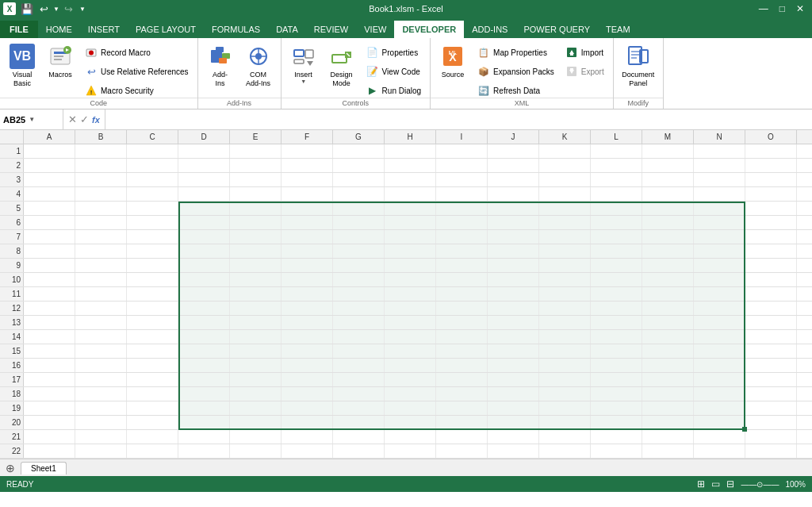 The height and width of the screenshot is (507, 812). I want to click on undo-qat: ↩, so click(44, 10).